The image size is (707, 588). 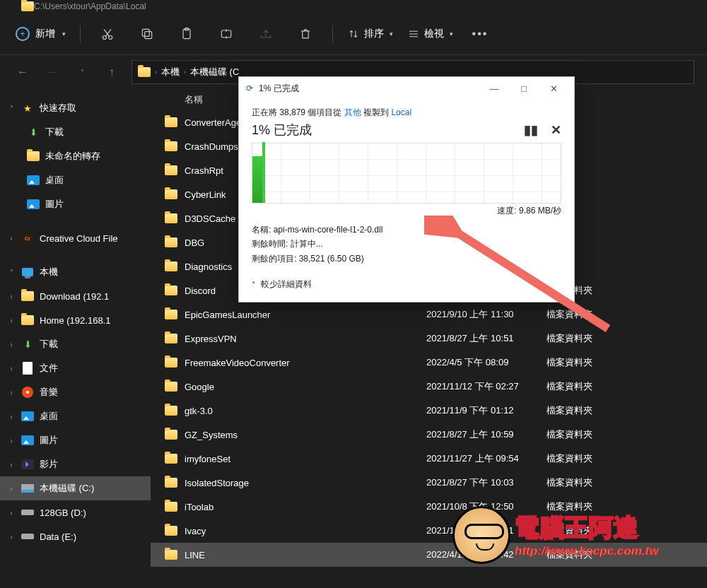 What do you see at coordinates (428, 435) in the screenshot?
I see `table-row: GZ_Systems2021/8/27 上午 10:59檔案資料夾` at bounding box center [428, 435].